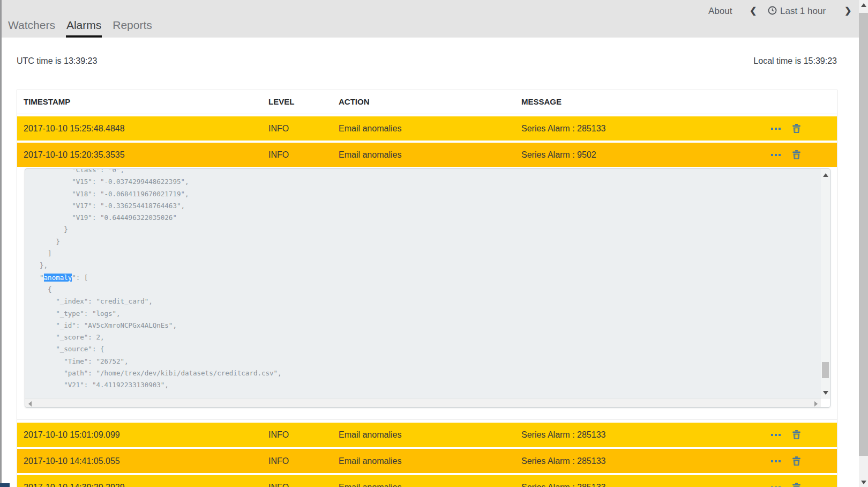 The image size is (868, 487). I want to click on code-line: "V21": "4.41192233130903",, so click(426, 385).